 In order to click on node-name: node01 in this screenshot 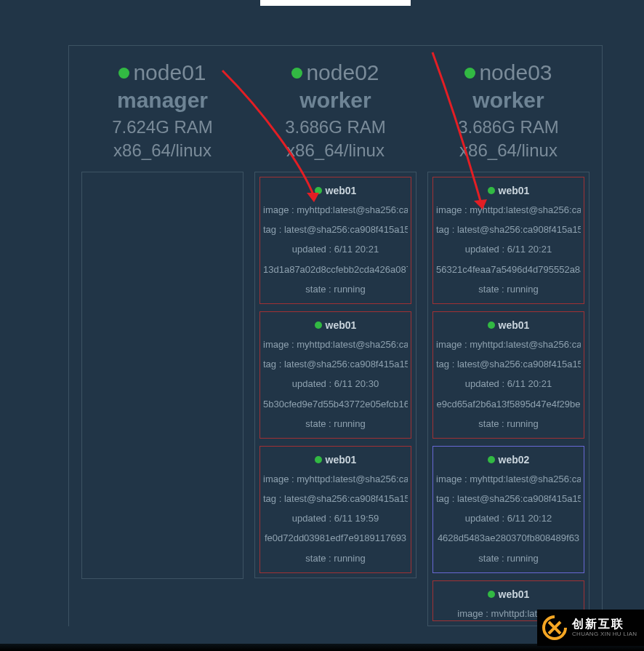, I will do `click(169, 73)`.